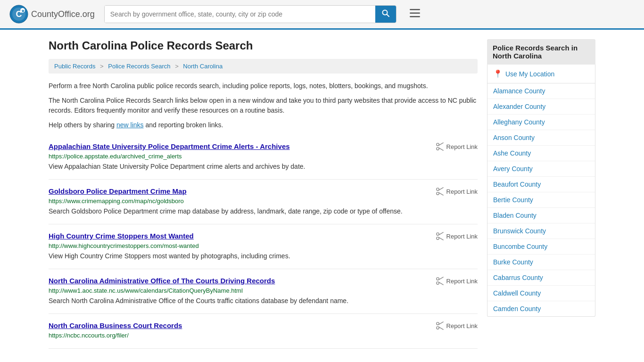 This screenshot has width=644, height=362. I want to click on list-item: Caldwell County, so click(541, 293).